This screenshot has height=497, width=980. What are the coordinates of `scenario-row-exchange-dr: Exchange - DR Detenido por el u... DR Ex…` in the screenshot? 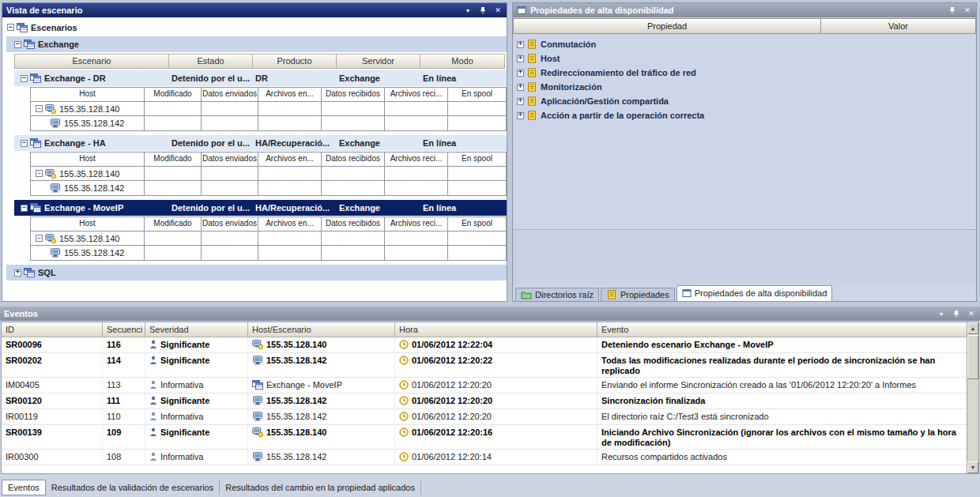 It's located at (261, 78).